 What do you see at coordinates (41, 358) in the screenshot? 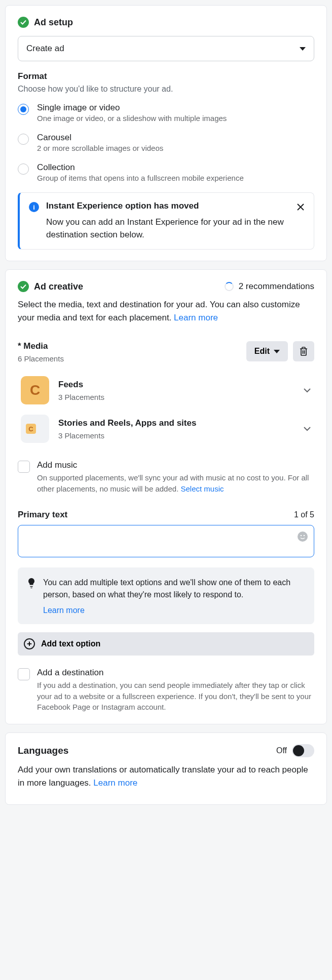
I see `media-placements: 6 Placements` at bounding box center [41, 358].